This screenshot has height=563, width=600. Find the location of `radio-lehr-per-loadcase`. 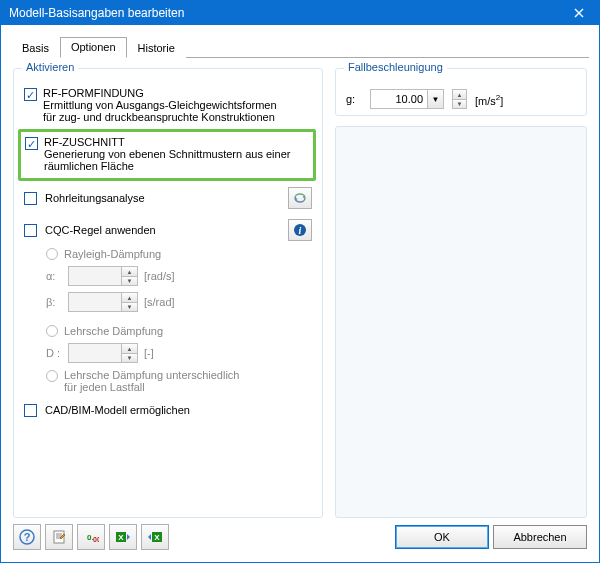

radio-lehr-per-loadcase is located at coordinates (52, 376).